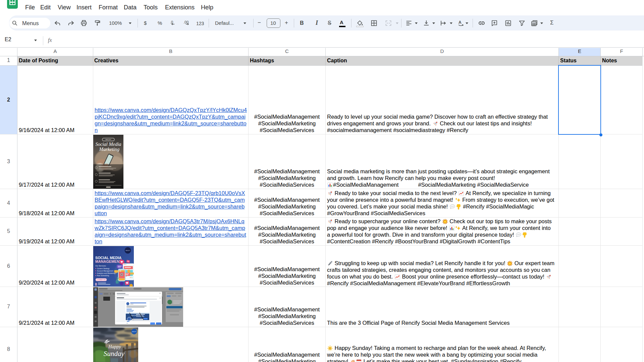 The image size is (644, 362). Describe the element at coordinates (109, 258) in the screenshot. I see `svg-text: SOCIAL MEDIA` at that location.